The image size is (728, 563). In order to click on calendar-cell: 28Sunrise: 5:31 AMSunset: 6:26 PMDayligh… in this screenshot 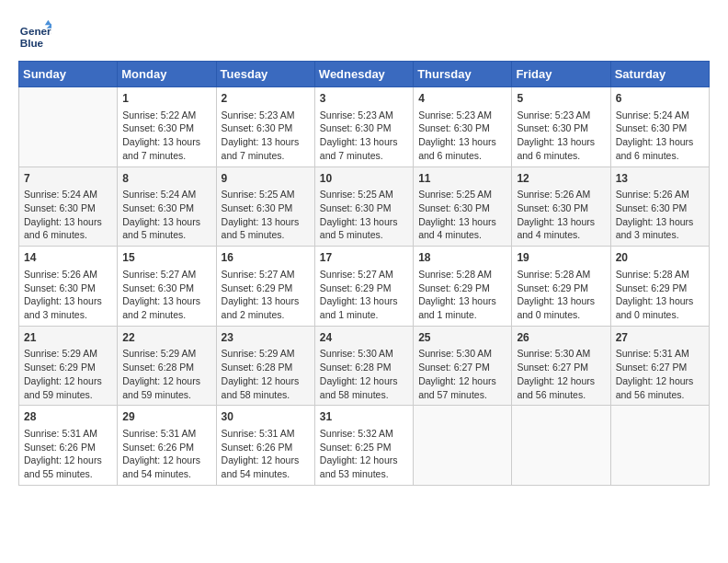, I will do `click(68, 445)`.